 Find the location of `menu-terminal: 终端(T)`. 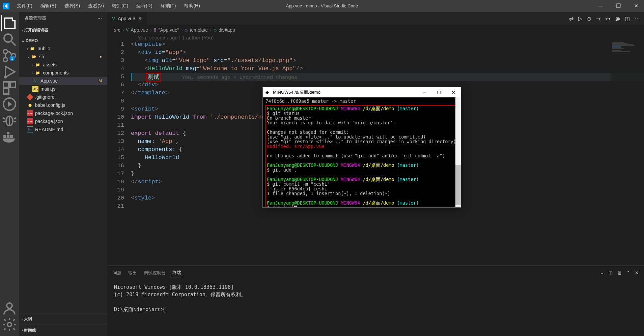

menu-terminal: 终端(T) is located at coordinates (168, 6).